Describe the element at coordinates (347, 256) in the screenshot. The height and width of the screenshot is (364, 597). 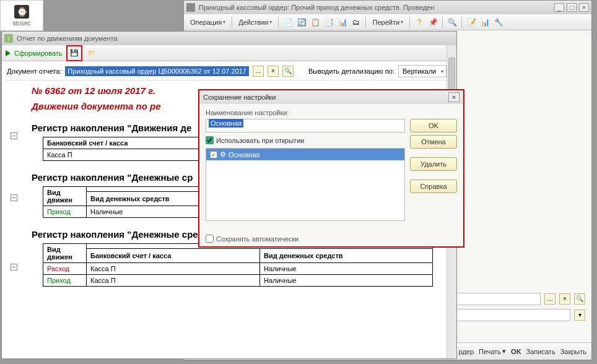
I see `table-header: Вид денежных средств` at that location.